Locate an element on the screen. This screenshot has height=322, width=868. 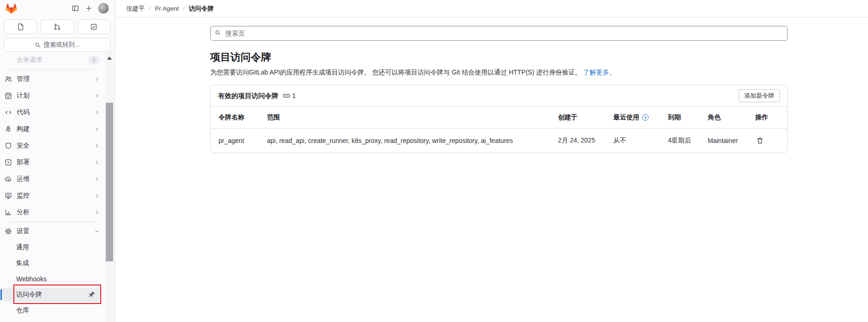
todo-check-icon is located at coordinates (94, 27).